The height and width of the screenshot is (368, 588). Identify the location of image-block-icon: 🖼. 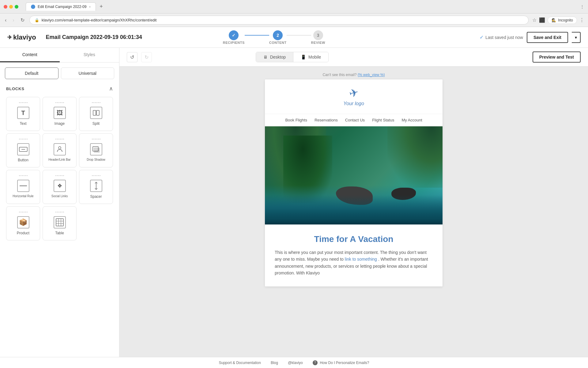
(60, 113).